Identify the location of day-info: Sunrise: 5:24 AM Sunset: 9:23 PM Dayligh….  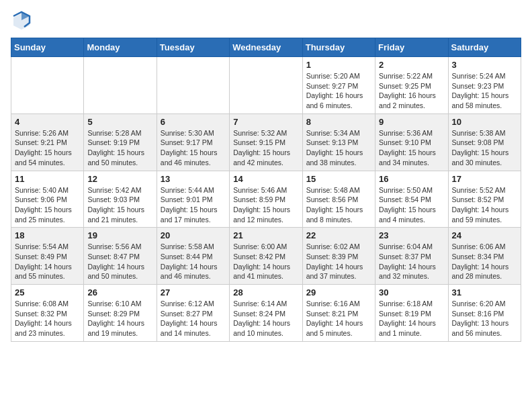
(485, 91).